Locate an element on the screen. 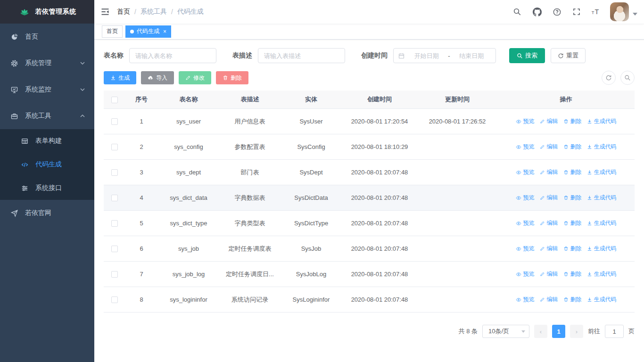  end-date-input is located at coordinates (471, 56).